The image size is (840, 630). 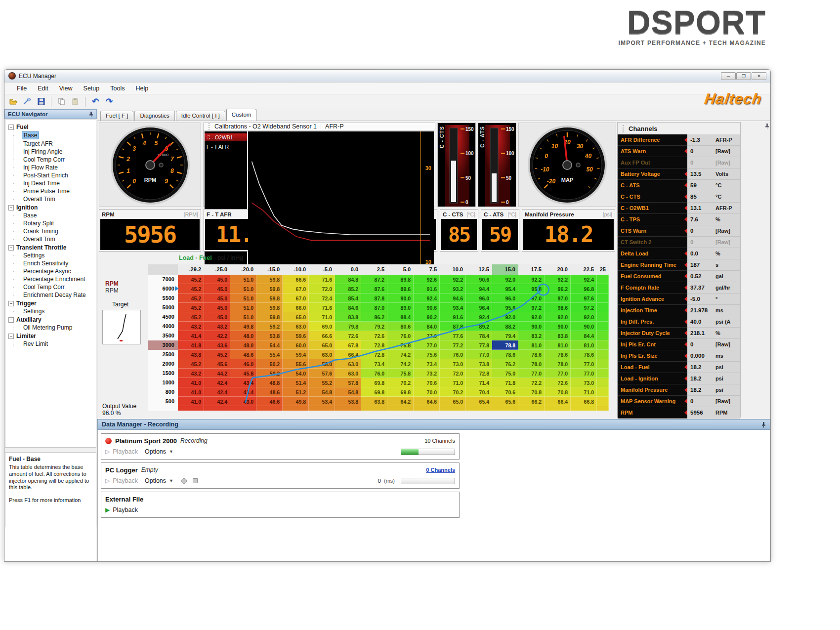 I want to click on fuel-cell: 77.8, so click(x=479, y=345).